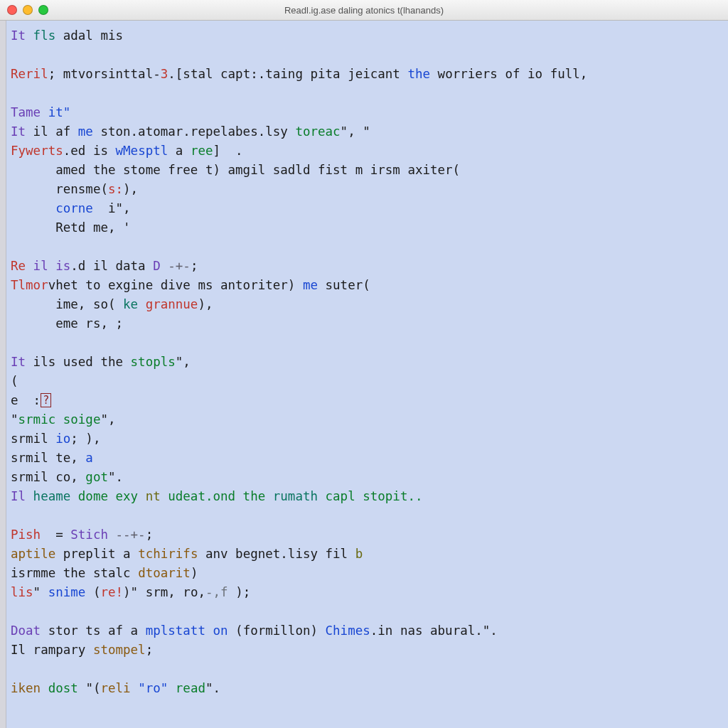  Describe the element at coordinates (422, 74) in the screenshot. I see `tok: the` at that location.